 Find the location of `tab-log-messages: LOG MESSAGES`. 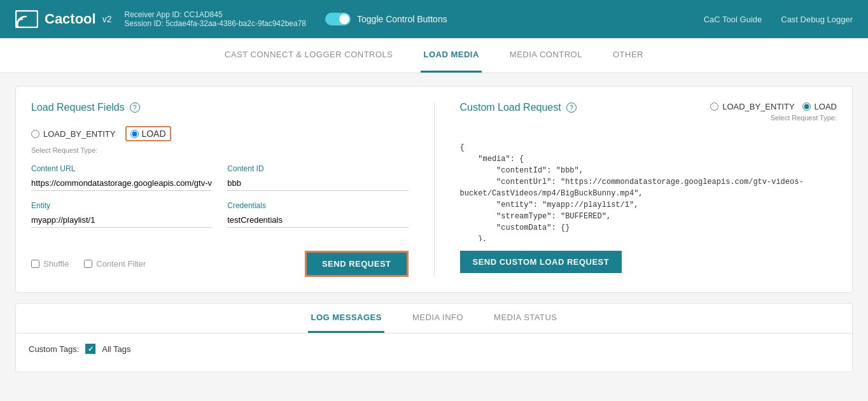

tab-log-messages: LOG MESSAGES is located at coordinates (346, 318).